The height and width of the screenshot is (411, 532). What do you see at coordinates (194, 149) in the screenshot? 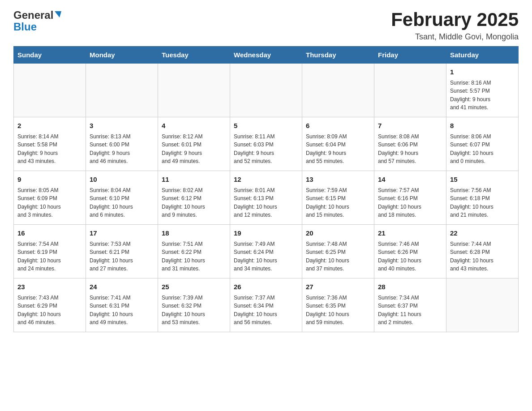
I see `day-info: Sunrise: 8:12 AMSunset: 6:01 PMDaylight:…` at bounding box center [194, 149].